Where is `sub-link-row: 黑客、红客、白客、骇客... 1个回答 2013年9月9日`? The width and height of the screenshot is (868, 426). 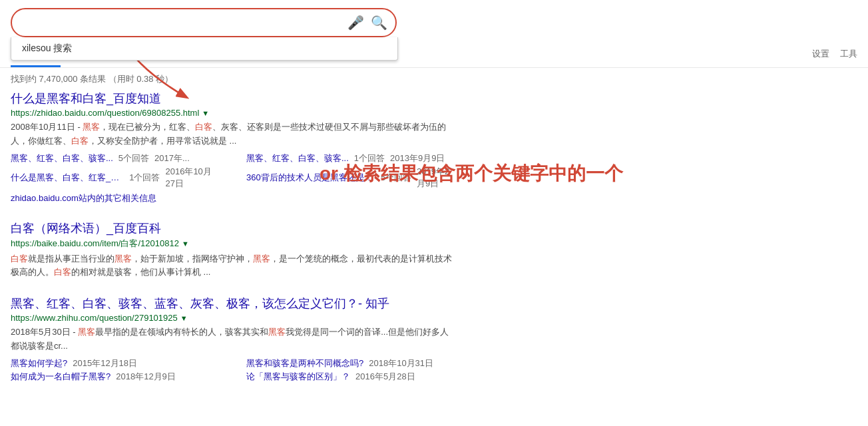
sub-link-row: 黑客、红客、白客、骇客... 1个回答 2013年9月9日 is located at coordinates (351, 158).